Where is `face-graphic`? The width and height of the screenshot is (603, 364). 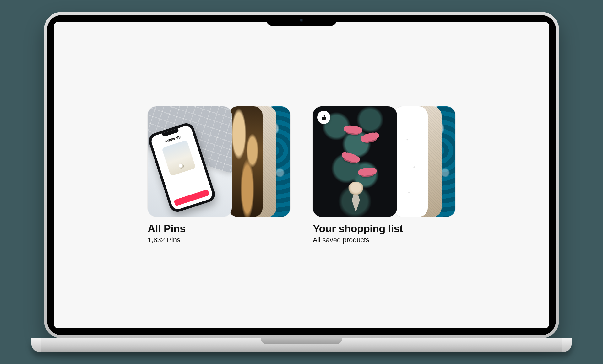 face-graphic is located at coordinates (356, 190).